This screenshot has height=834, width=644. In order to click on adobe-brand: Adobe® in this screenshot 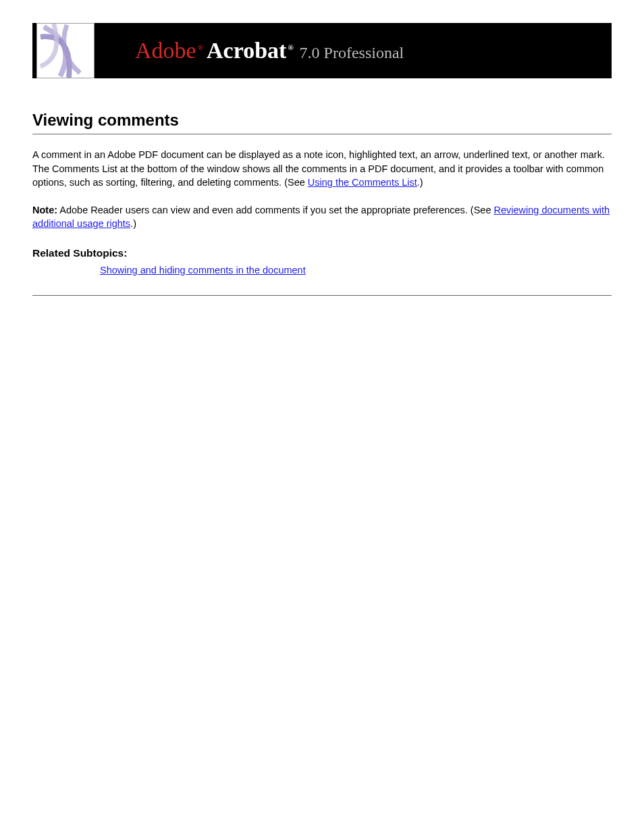, I will do `click(169, 51)`.